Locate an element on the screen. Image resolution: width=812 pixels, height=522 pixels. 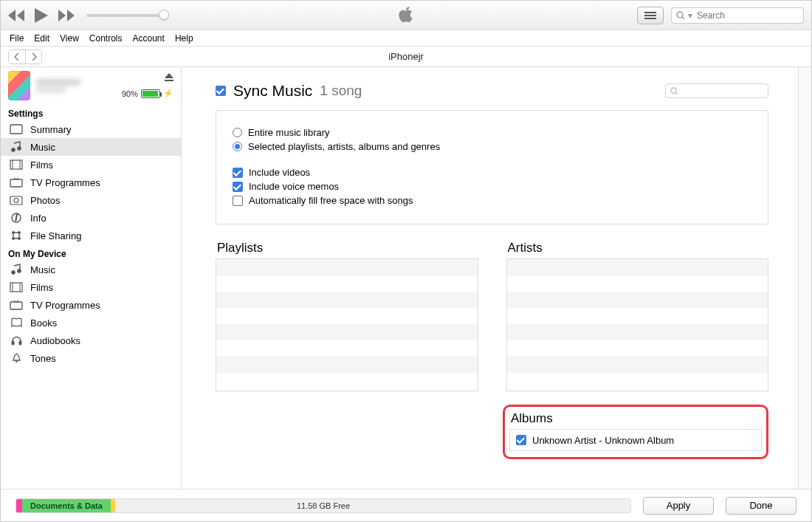
apply-button: Apply is located at coordinates (678, 506).